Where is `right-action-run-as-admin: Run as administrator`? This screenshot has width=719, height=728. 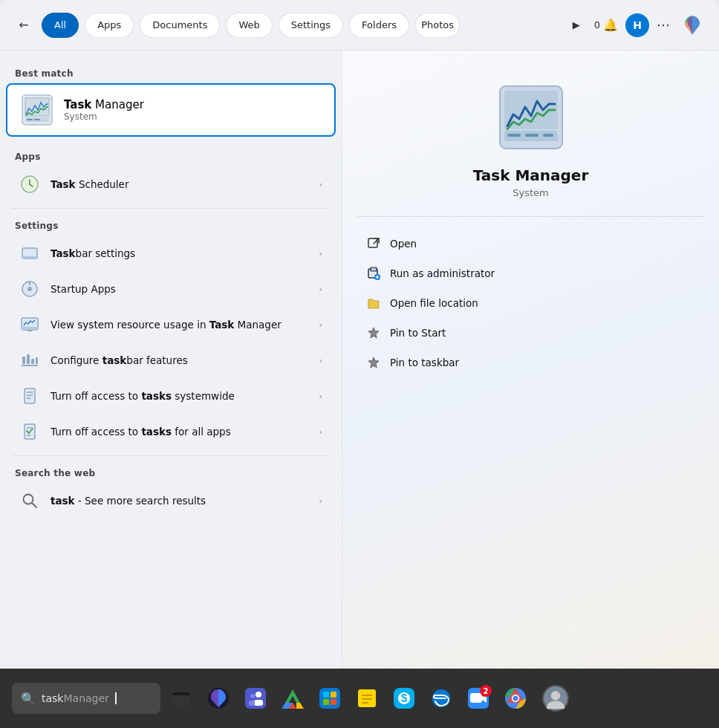 right-action-run-as-admin: Run as administrator is located at coordinates (530, 273).